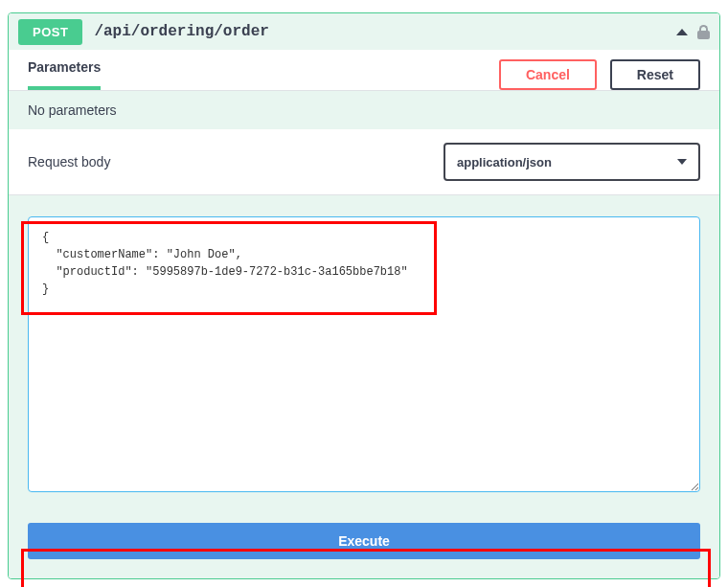  Describe the element at coordinates (504, 163) in the screenshot. I see `content-type-value: application/json` at that location.